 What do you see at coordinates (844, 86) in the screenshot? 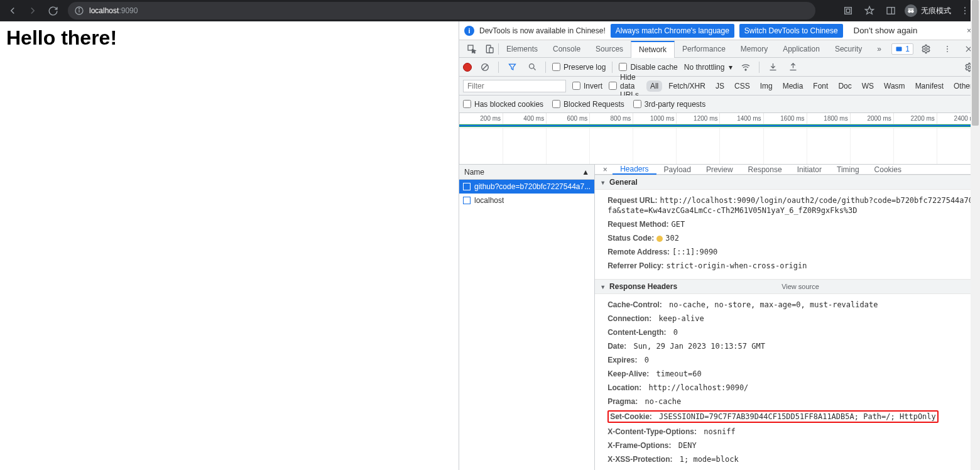
I see `type-pill-doc: Doc` at bounding box center [844, 86].